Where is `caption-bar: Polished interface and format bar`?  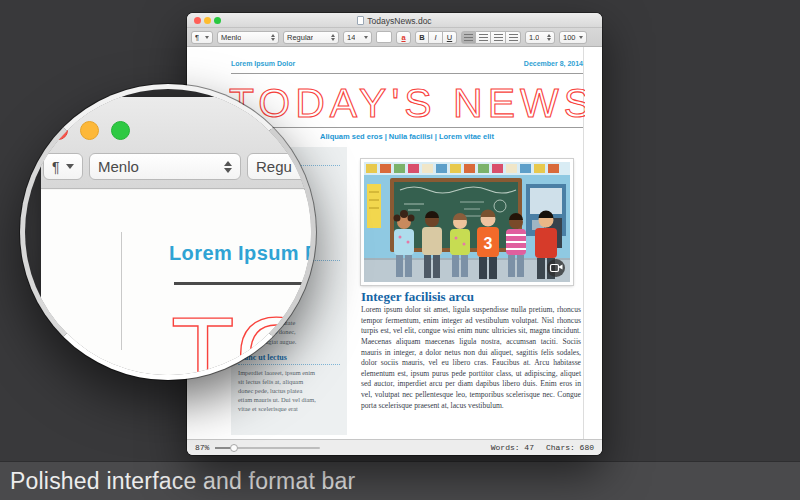 caption-bar: Polished interface and format bar is located at coordinates (400, 480).